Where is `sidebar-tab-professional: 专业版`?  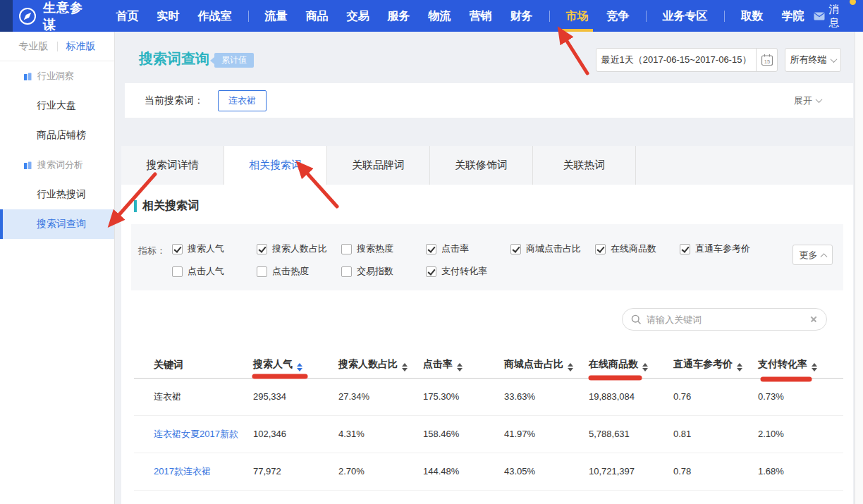
sidebar-tab-professional: 专业版 is located at coordinates (34, 47).